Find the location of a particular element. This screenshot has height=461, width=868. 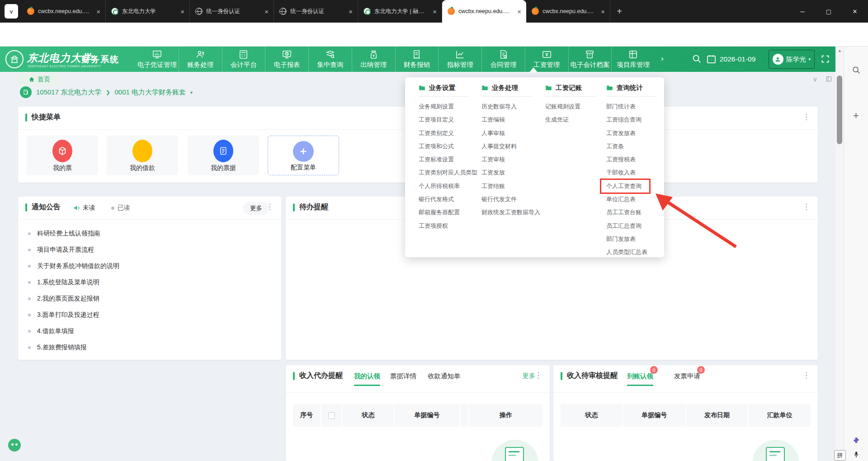

unread-legend: 未读 is located at coordinates (84, 208).